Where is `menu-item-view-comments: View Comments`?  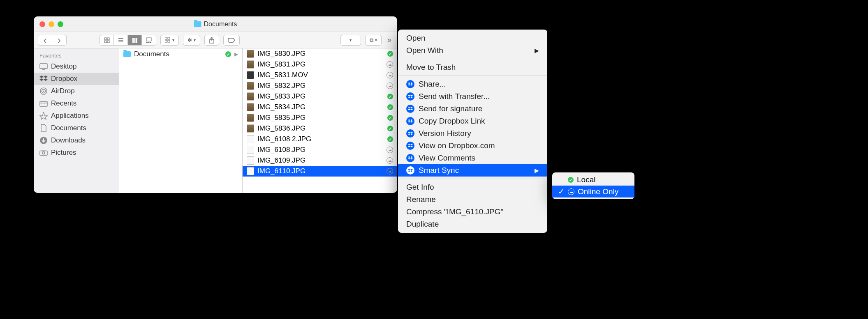 menu-item-view-comments: View Comments is located at coordinates (473, 158).